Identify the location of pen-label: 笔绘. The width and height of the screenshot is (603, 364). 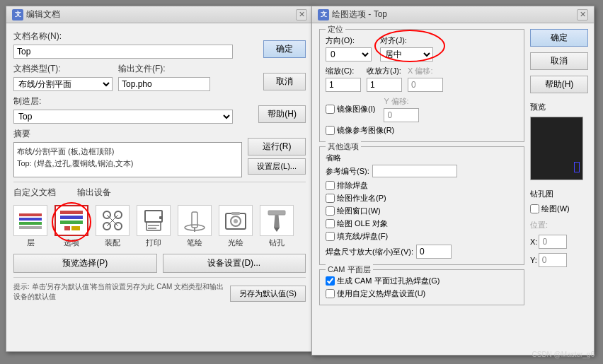
(195, 243).